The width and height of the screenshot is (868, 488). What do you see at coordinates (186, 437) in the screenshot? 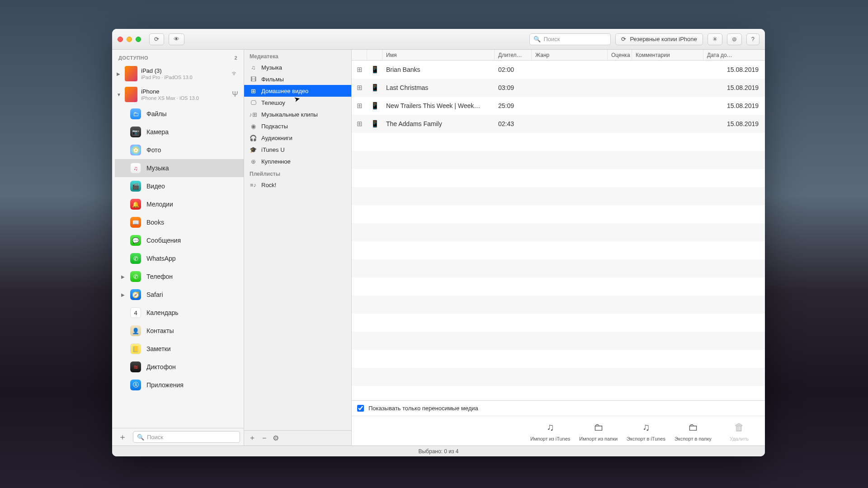
I see `sidebar-search: 🔍 Поиск` at bounding box center [186, 437].